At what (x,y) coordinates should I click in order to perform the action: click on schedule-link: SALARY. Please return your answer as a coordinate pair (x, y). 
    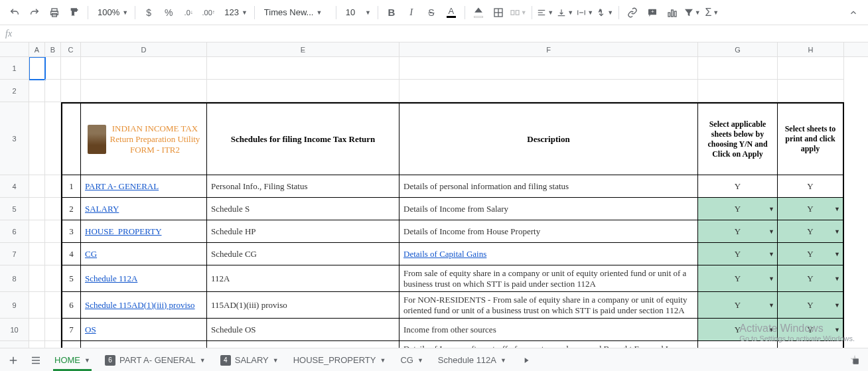
    Looking at the image, I should click on (102, 209).